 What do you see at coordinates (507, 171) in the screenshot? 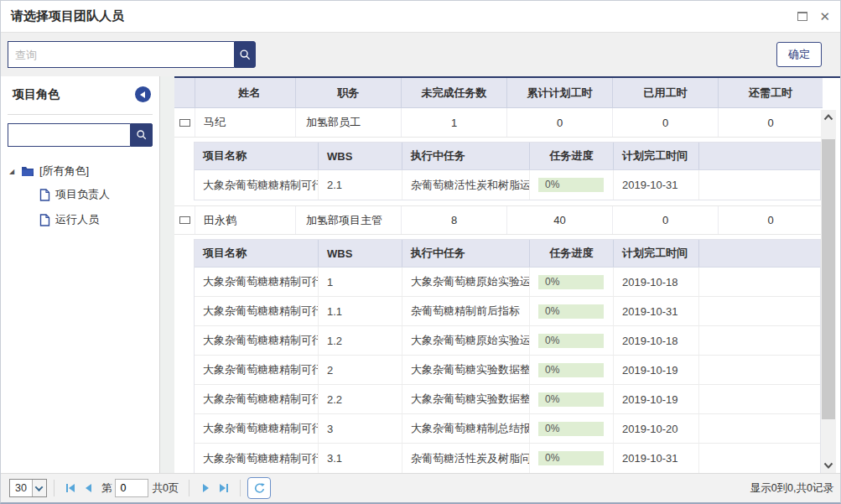
I see `task-subtable: 项目名称 WBS 执行中任务 任务进度 计划完工时间 大象杂葡萄糖糖精制可行性 …` at bounding box center [507, 171].